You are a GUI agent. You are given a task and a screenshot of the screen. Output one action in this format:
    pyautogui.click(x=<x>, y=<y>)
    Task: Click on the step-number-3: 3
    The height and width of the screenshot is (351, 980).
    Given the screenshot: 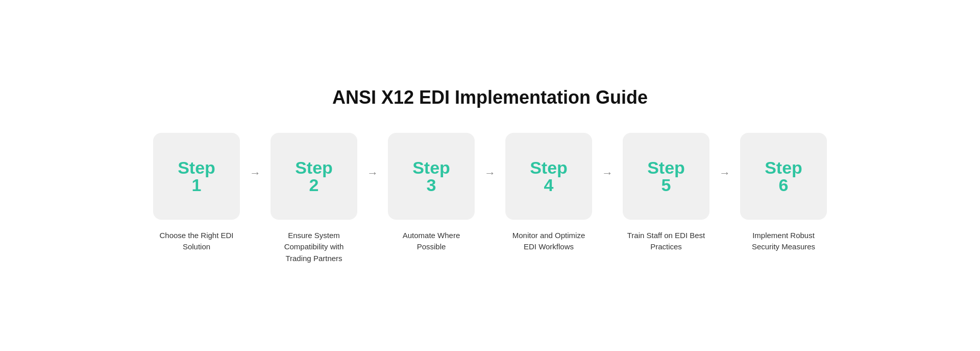 What is the action you would take?
    pyautogui.click(x=432, y=185)
    